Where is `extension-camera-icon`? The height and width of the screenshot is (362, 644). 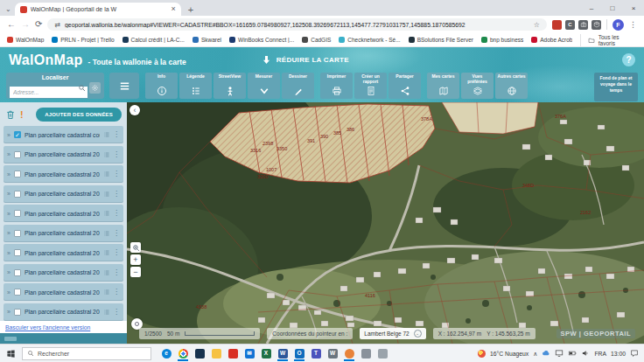
extension-camera-icon is located at coordinates (583, 24).